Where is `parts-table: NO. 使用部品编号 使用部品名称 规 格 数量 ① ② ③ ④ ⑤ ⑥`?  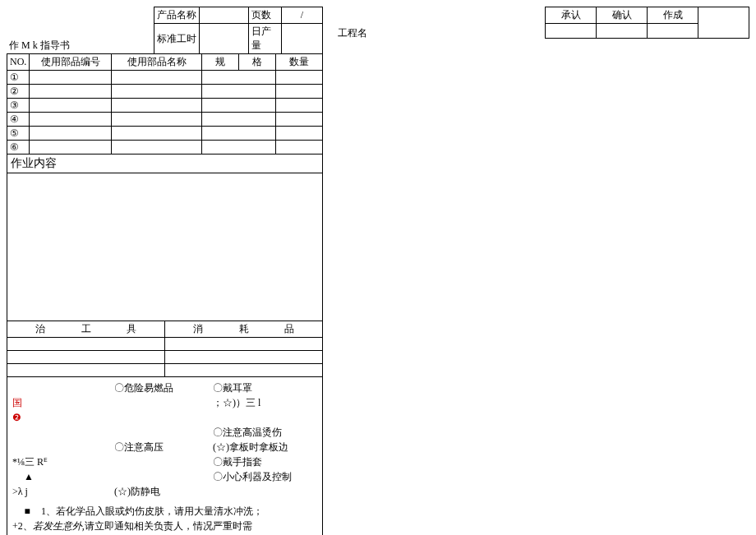
parts-table: NO. 使用部品编号 使用部品名称 规 格 数量 ① ② ③ ④ ⑤ ⑥ is located at coordinates (164, 104).